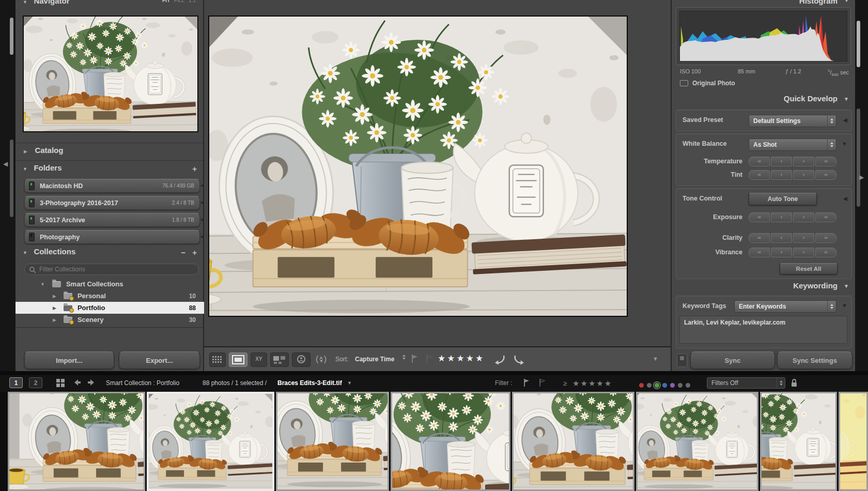 Image resolution: width=868 pixels, height=491 pixels. I want to click on rating-stars: ★★★★★, so click(461, 359).